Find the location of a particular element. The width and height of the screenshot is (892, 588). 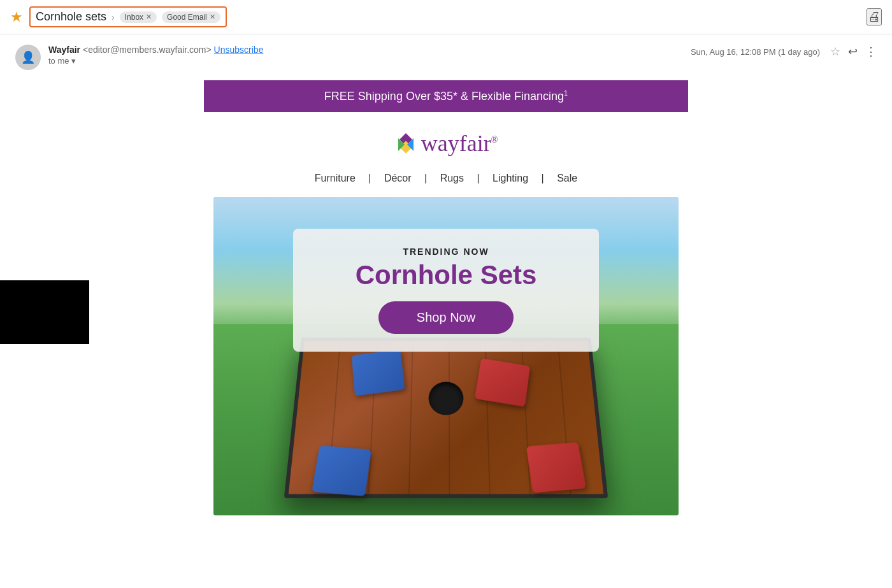

avatar: 👤 is located at coordinates (28, 57).